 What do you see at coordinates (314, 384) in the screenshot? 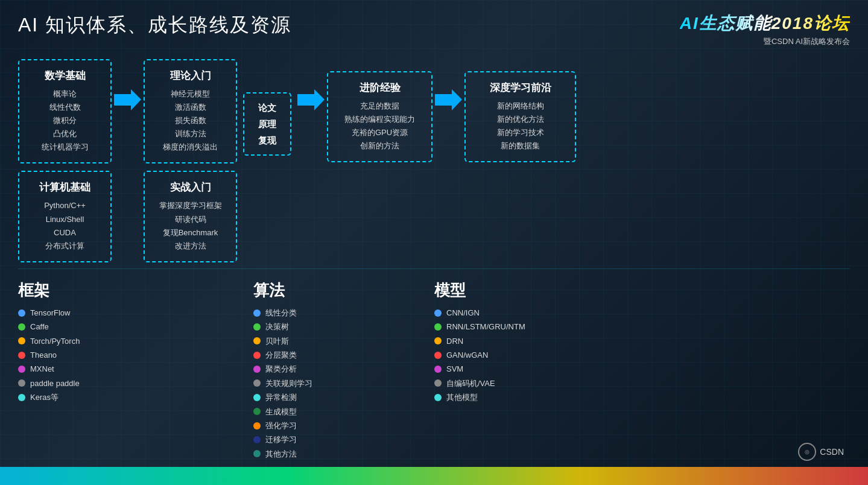
I see `list-item: 关联规则学习` at bounding box center [314, 384].